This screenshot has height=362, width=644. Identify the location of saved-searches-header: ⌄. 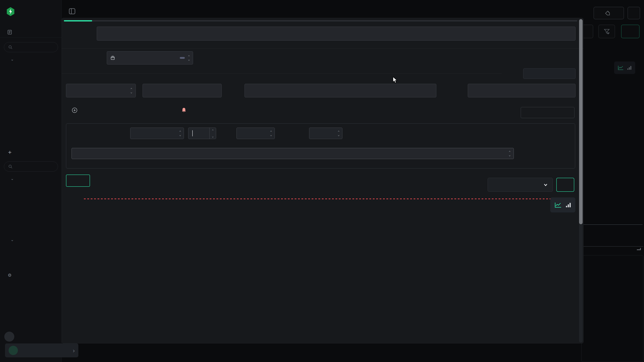
(14, 59).